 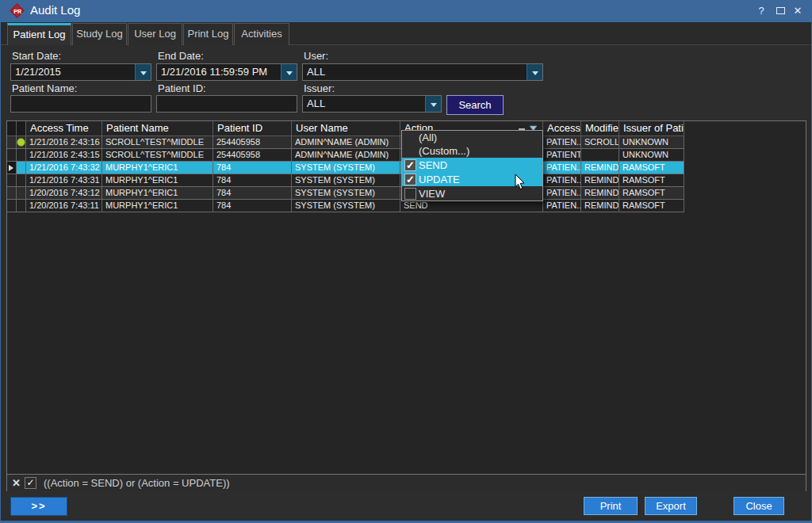 I want to click on filter-option-label: (All), so click(x=428, y=138).